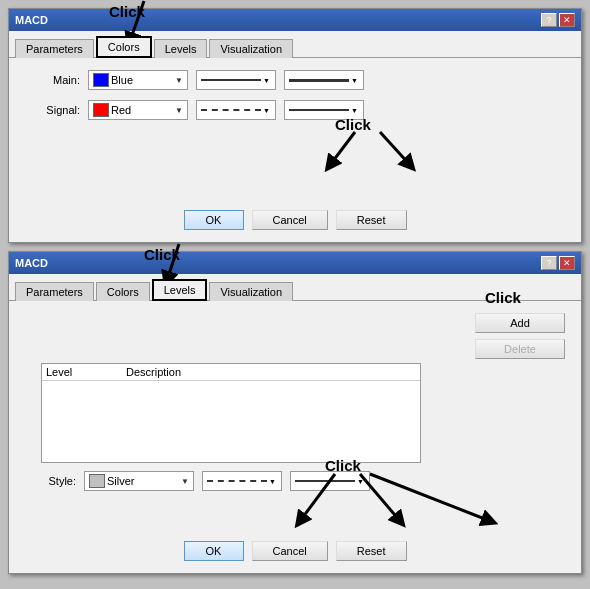 This screenshot has height=589, width=590. Describe the element at coordinates (121, 110) in the screenshot. I see `signal-color-text: Red` at that location.